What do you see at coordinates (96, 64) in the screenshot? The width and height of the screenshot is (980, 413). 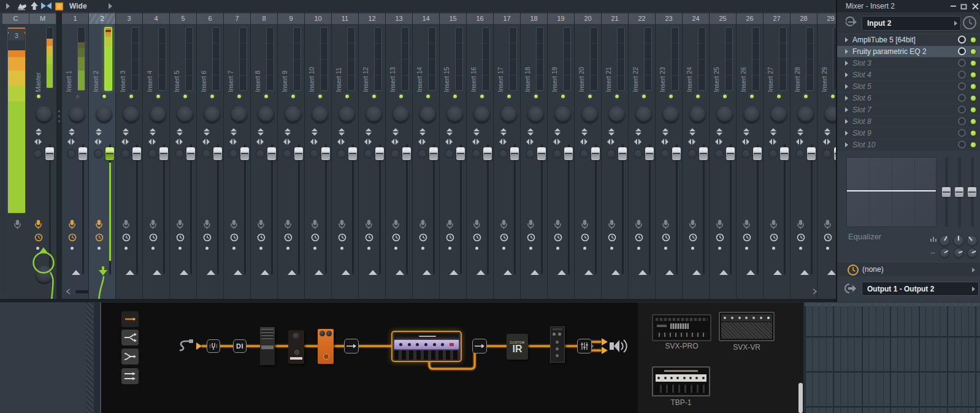 I see `track-name: Insert 2` at bounding box center [96, 64].